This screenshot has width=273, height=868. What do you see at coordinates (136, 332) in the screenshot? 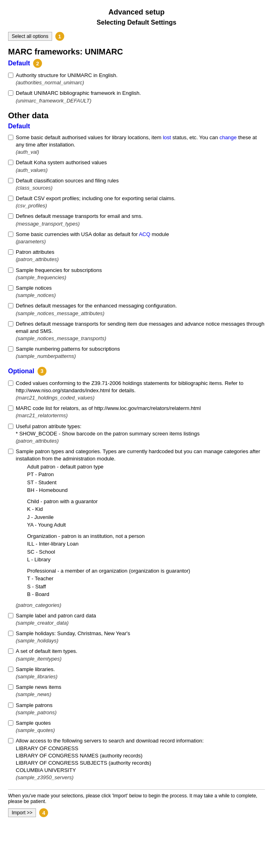
I see `other-default-item-11: Defines default message transports for s…` at bounding box center [136, 332].